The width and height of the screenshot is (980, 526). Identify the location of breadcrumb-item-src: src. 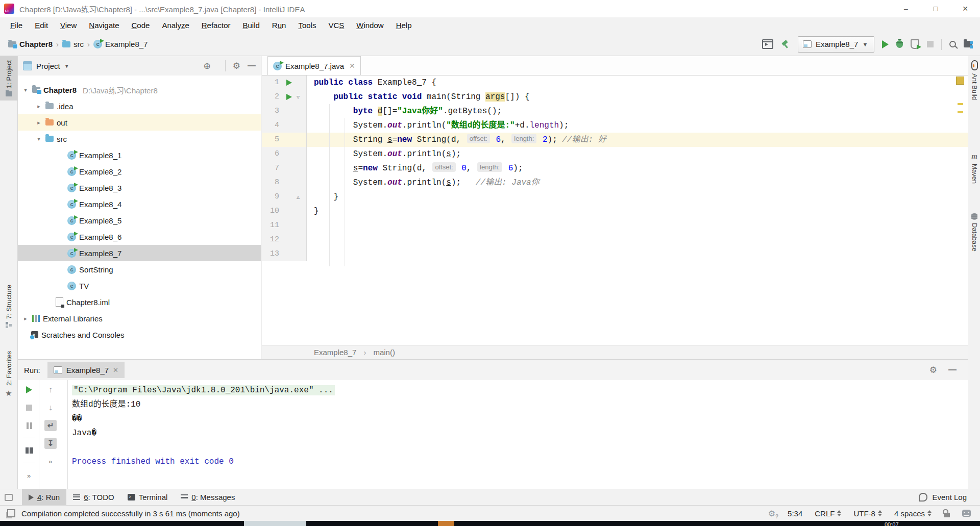
(73, 44).